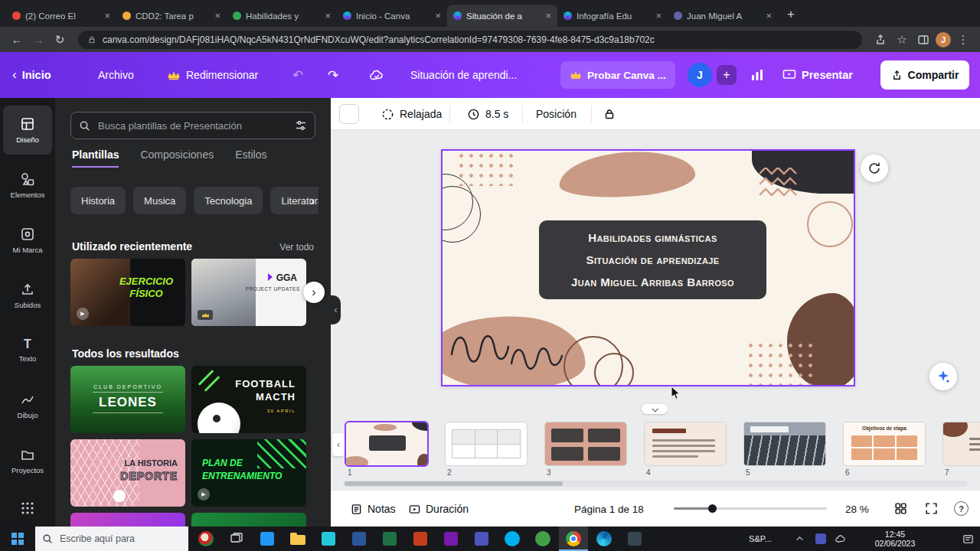 The width and height of the screenshot is (980, 551). What do you see at coordinates (228, 201) in the screenshot?
I see `chip-tecnologia: Tecnologia` at bounding box center [228, 201].